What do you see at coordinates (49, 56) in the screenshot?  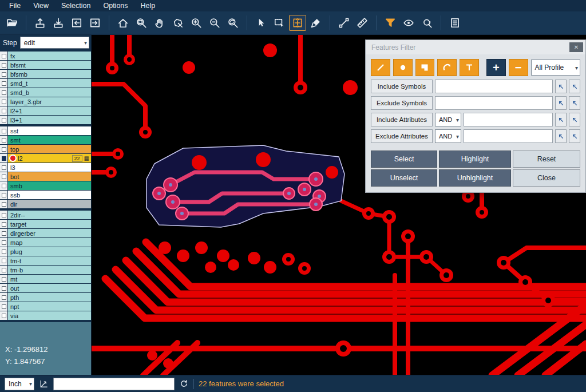 I see `layer-name-cell: fx` at bounding box center [49, 56].